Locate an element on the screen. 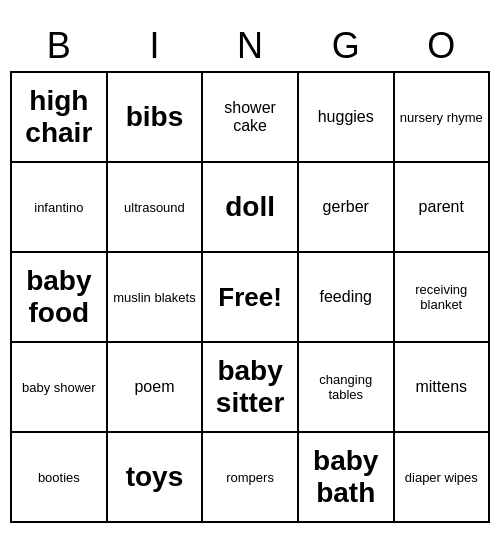  header-letter: G is located at coordinates (346, 46).